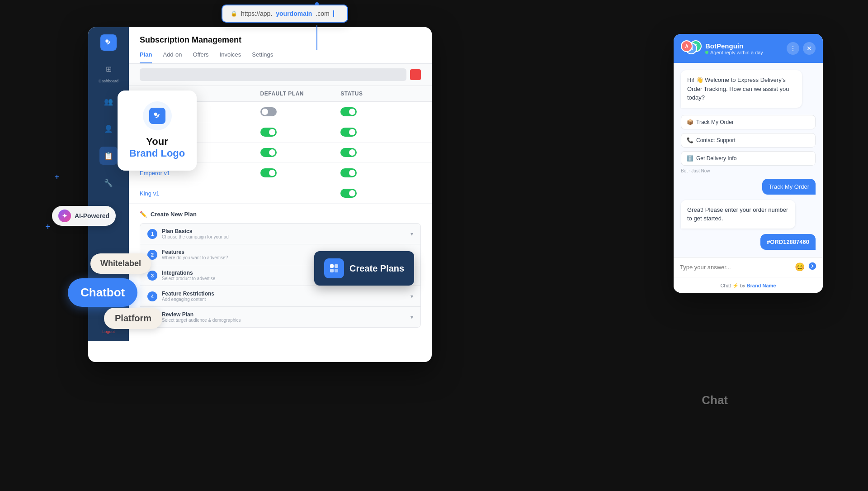 The width and height of the screenshot is (868, 491). Describe the element at coordinates (280, 194) in the screenshot. I see `table-row: King v1` at that location.